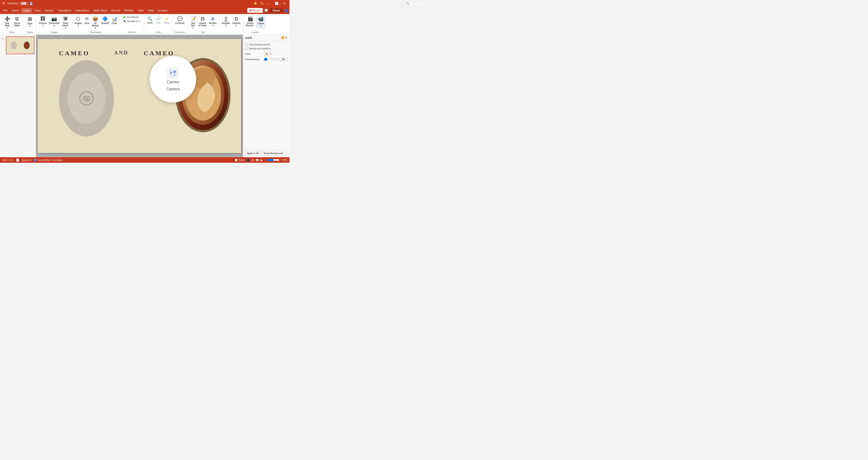 The height and width of the screenshot is (460, 868). Describe the element at coordinates (151, 10) in the screenshot. I see `menu-help: Help` at that location.